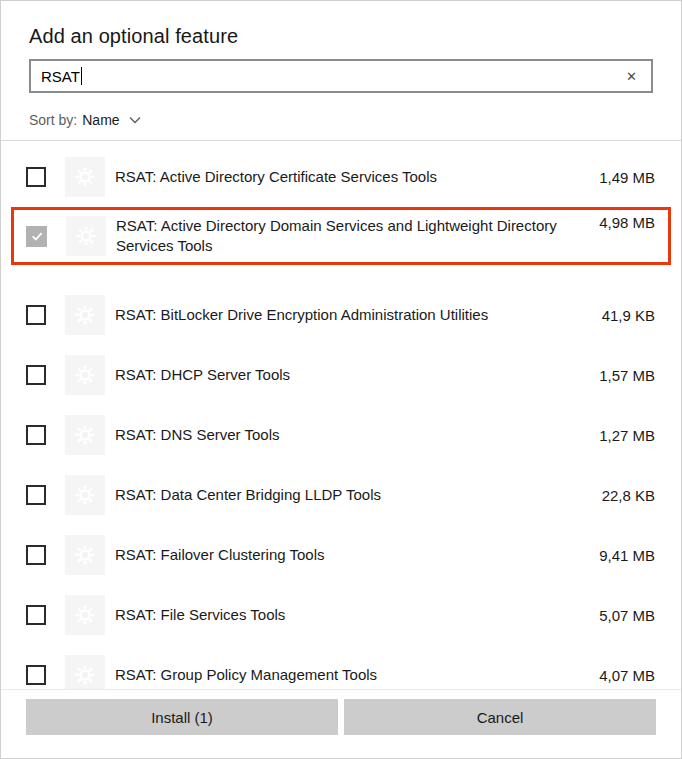  What do you see at coordinates (135, 120) in the screenshot?
I see `chevron-down-icon` at bounding box center [135, 120].